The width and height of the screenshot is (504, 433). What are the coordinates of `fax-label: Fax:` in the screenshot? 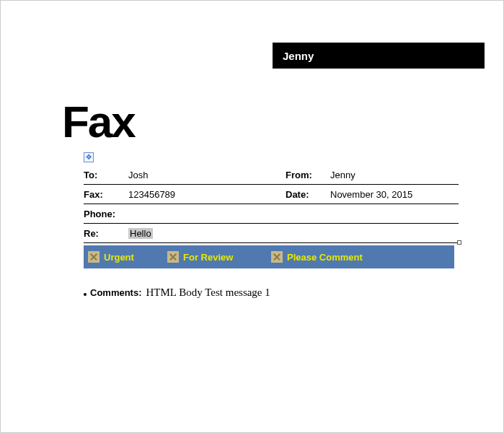 It's located at (106, 195).